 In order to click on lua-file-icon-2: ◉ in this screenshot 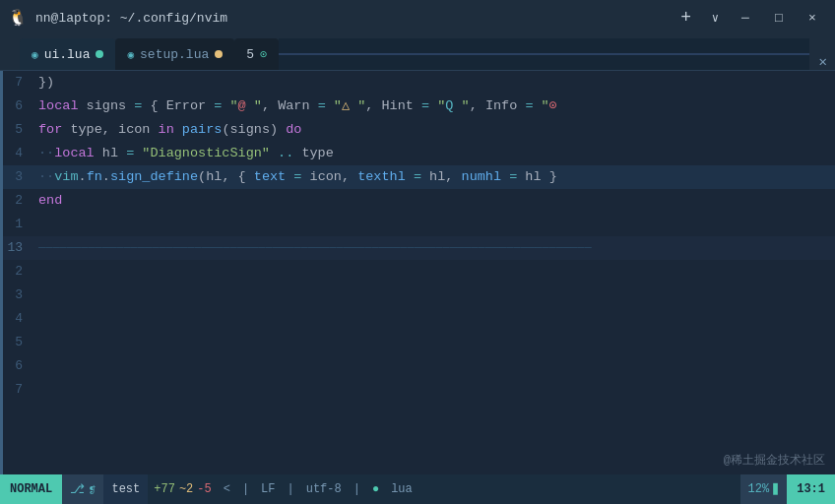, I will do `click(130, 55)`.